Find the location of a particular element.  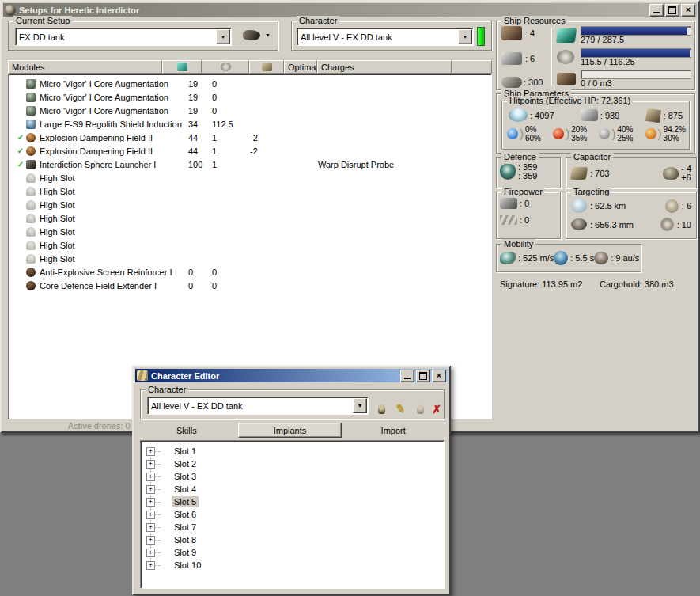

column-modules: Modules is located at coordinates (85, 66).